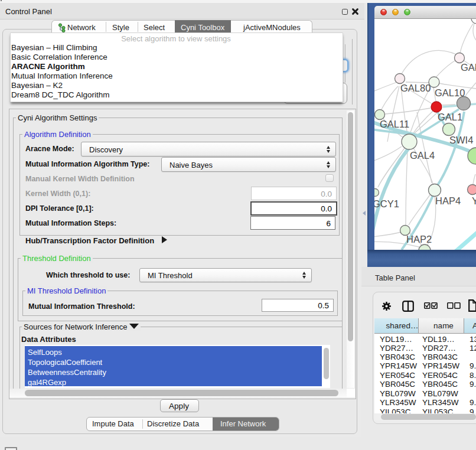 This screenshot has width=476, height=450. Describe the element at coordinates (416, 88) in the screenshot. I see `svg-text: GAL80` at that location.